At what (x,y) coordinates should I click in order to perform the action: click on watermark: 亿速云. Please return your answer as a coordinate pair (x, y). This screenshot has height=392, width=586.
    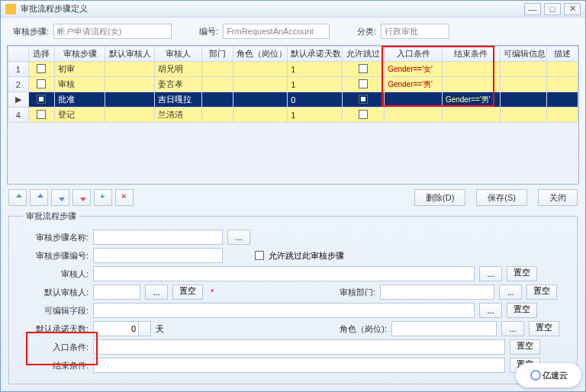
    Looking at the image, I should click on (549, 375).